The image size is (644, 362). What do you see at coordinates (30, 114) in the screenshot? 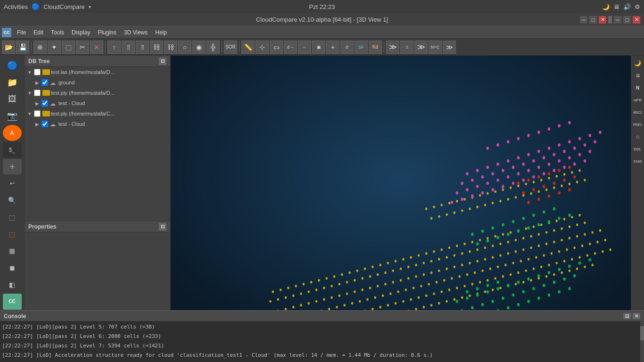
I see `expand-arrow-testply2: ▼` at bounding box center [30, 114].